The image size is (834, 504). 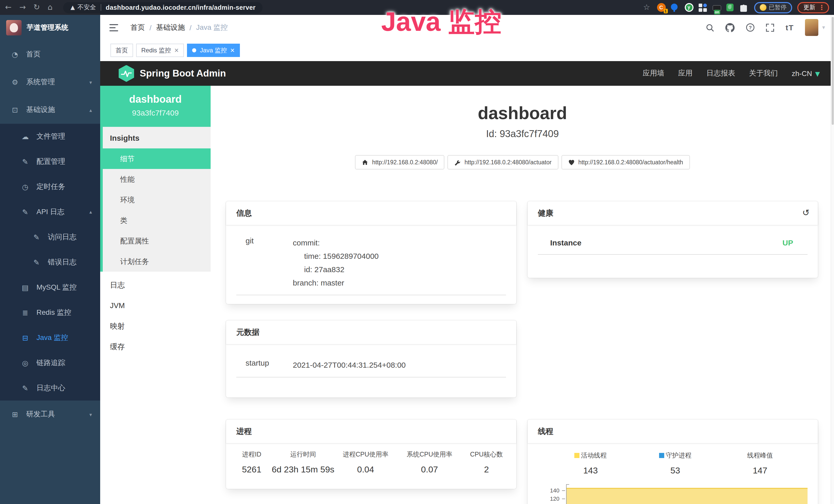 What do you see at coordinates (833, 71) in the screenshot?
I see `scrollbar-thumb` at bounding box center [833, 71].